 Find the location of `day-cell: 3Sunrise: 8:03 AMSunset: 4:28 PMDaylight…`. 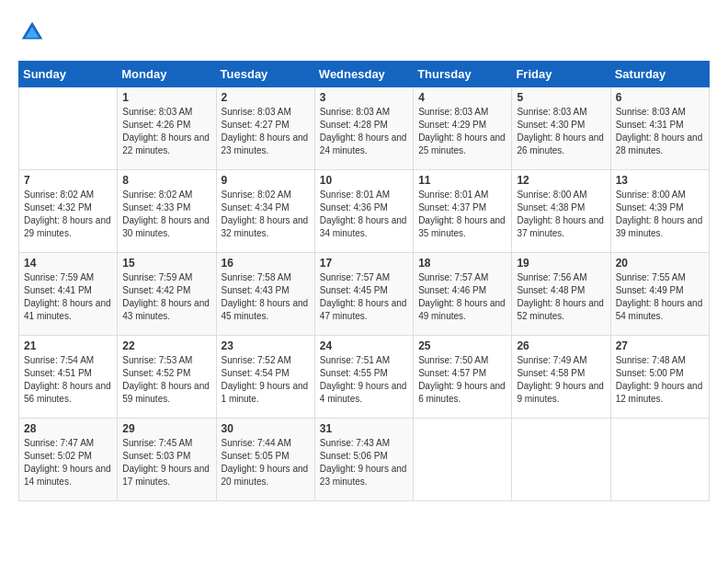

day-cell: 3Sunrise: 8:03 AMSunset: 4:28 PMDaylight… is located at coordinates (364, 129).